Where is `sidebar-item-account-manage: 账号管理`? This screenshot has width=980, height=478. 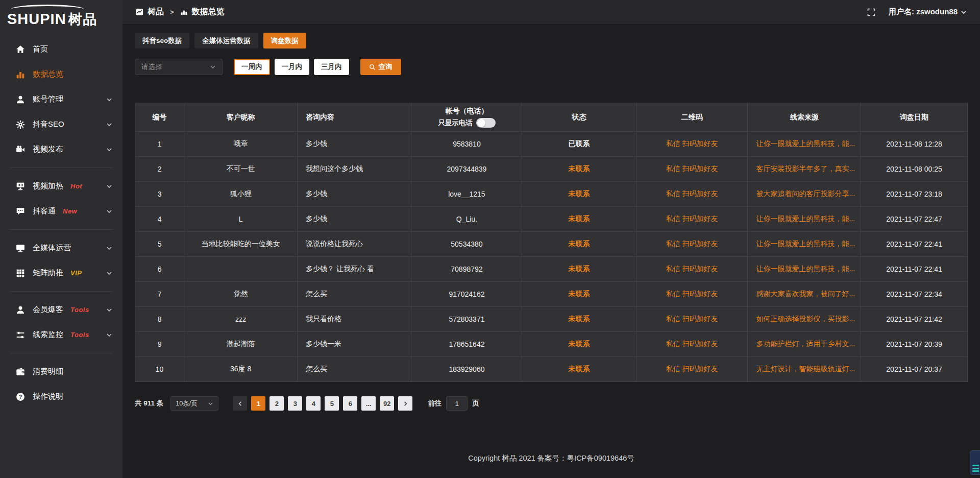
sidebar-item-account-manage: 账号管理 is located at coordinates (61, 99).